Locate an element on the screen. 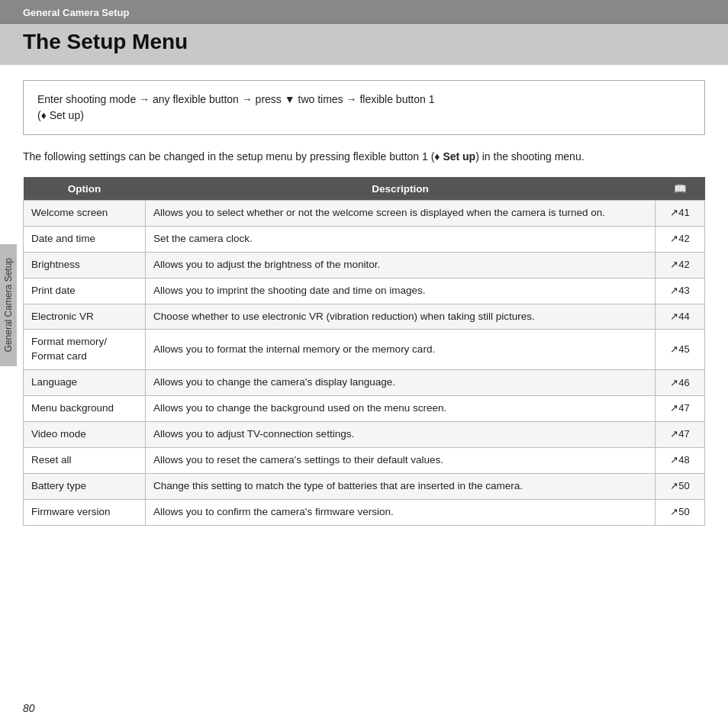  desc-reset-all: Allows you to reset the camera's setting… is located at coordinates (401, 460).